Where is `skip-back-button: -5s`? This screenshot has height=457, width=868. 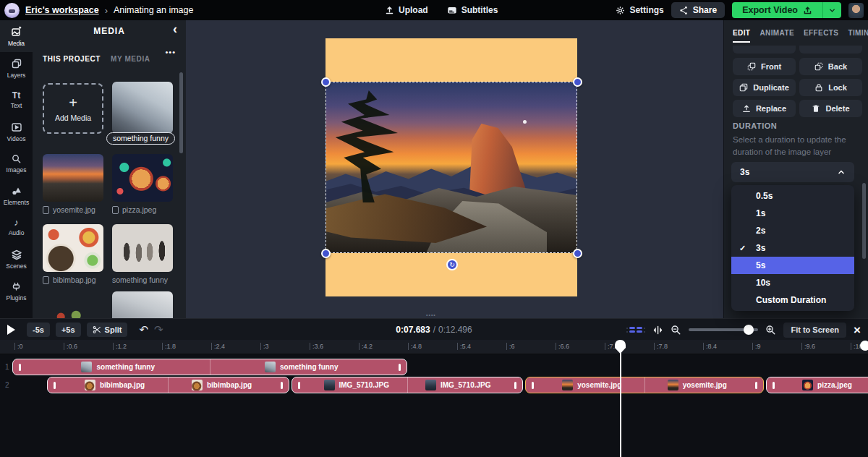 skip-back-button: -5s is located at coordinates (38, 330).